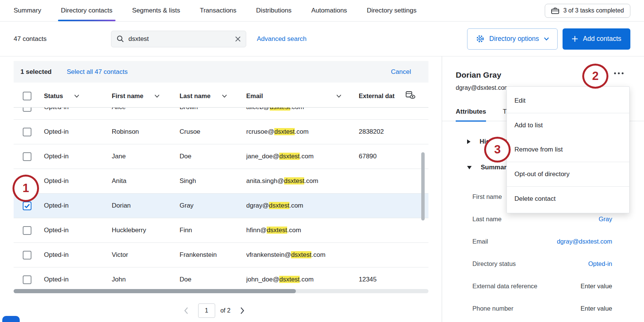  What do you see at coordinates (221, 291) in the screenshot?
I see `horizontal-scrollbar` at bounding box center [221, 291].